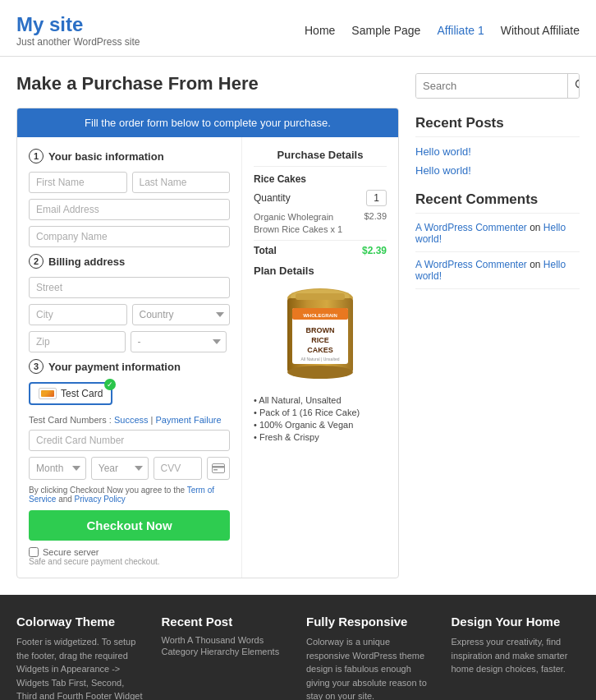 This screenshot has height=700, width=596. I want to click on feature-4: Fresh & Crispy, so click(320, 437).